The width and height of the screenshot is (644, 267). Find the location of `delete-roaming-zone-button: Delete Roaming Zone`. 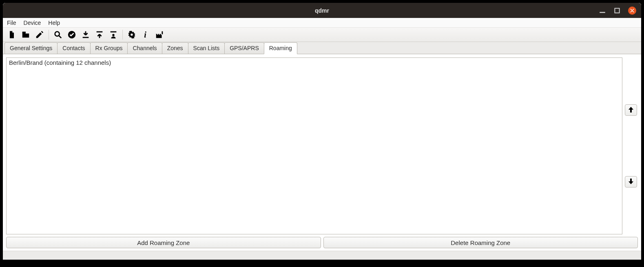

delete-roaming-zone-button: Delete Roaming Zone is located at coordinates (481, 243).